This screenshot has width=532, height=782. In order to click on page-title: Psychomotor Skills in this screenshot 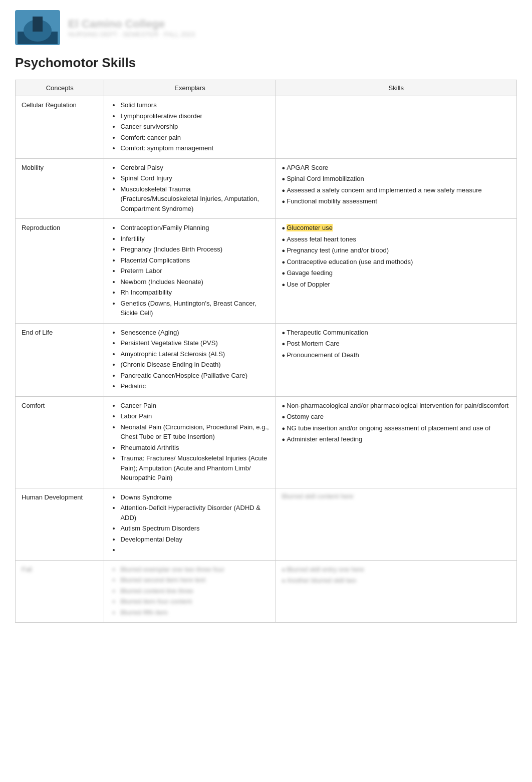, I will do `click(266, 63)`.